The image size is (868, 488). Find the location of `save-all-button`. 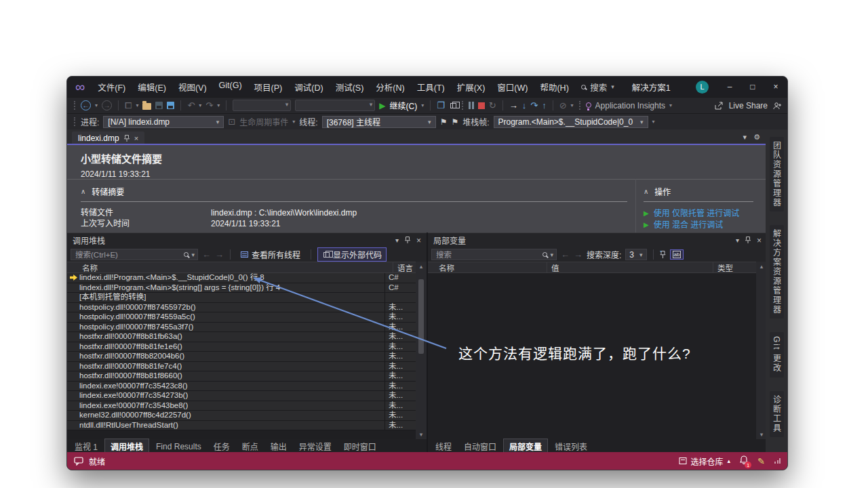

save-all-button is located at coordinates (171, 106).